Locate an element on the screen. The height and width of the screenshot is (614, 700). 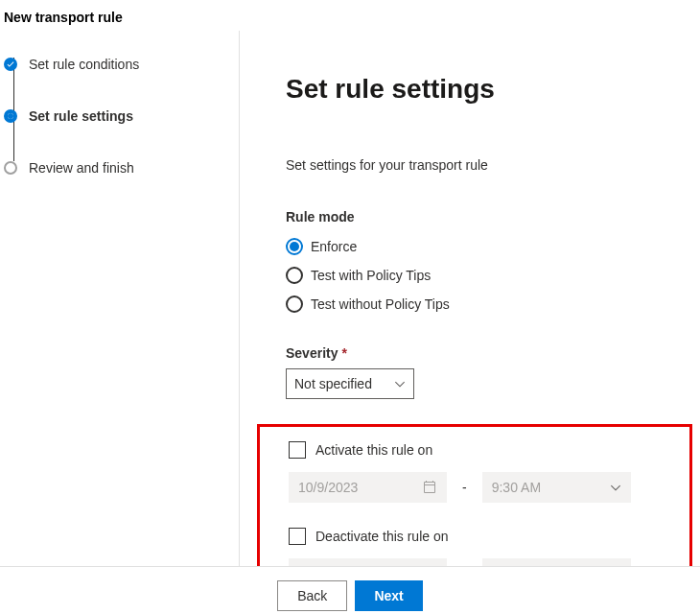
pending-step-icon is located at coordinates (11, 168).